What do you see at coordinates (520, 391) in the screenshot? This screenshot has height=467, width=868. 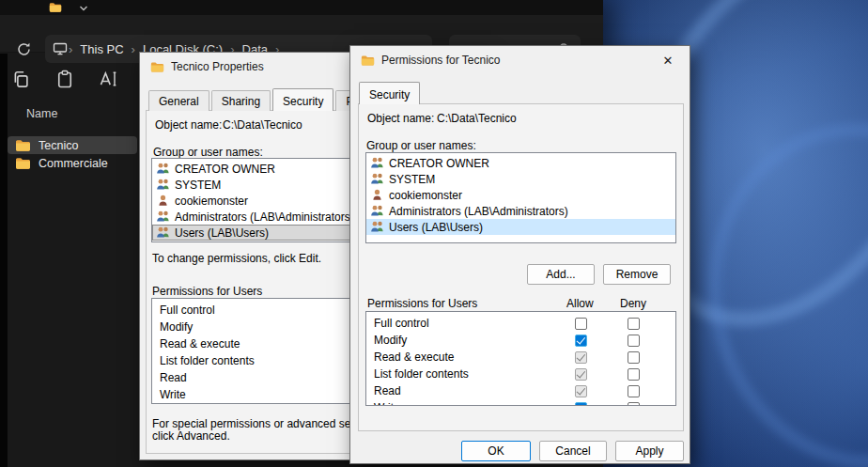 I see `permission-row: Read` at bounding box center [520, 391].